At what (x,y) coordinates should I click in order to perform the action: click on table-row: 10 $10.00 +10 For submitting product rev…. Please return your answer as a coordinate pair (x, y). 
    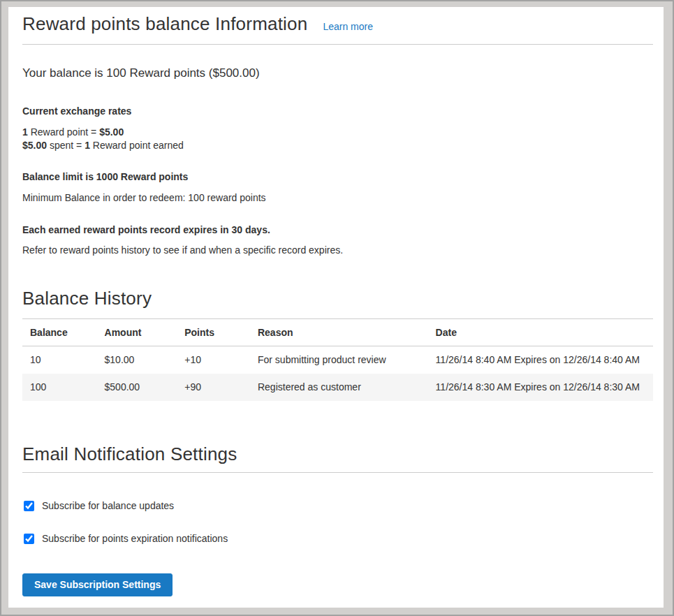
    Looking at the image, I should click on (338, 360).